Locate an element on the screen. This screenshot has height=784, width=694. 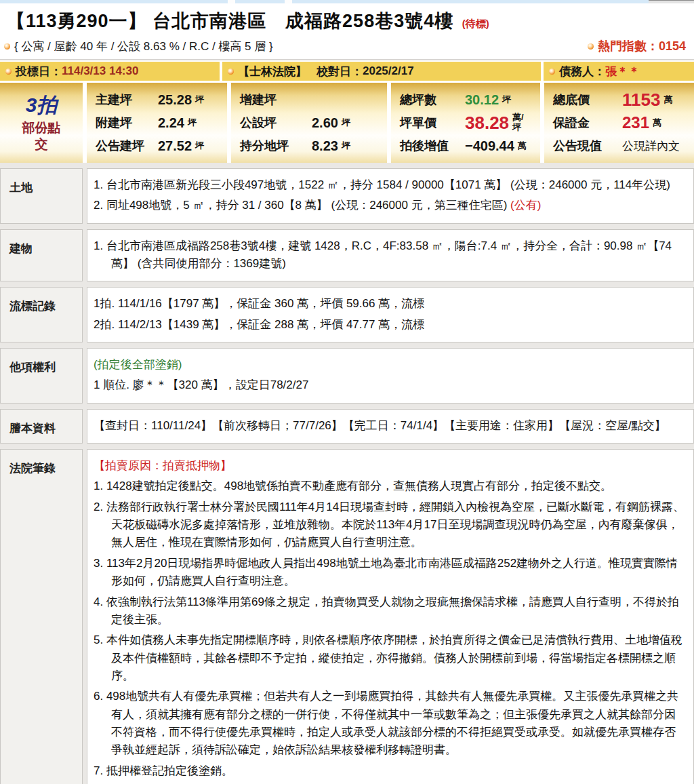
item-number: 2. is located at coordinates (100, 205).